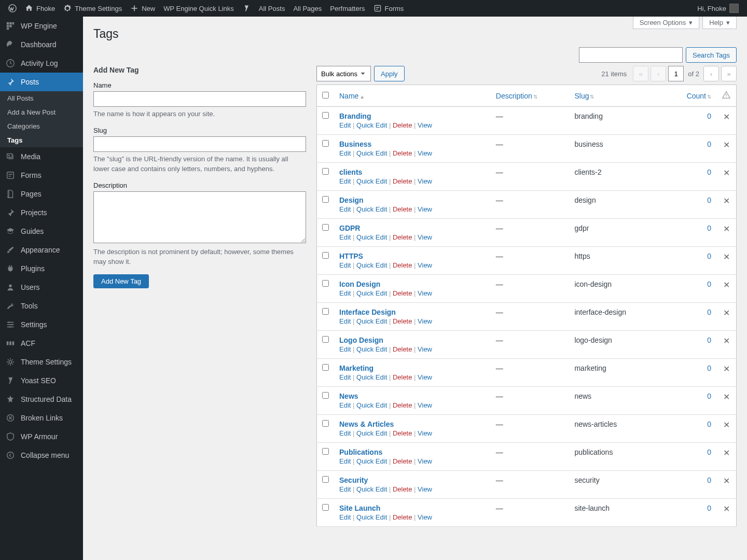 The width and height of the screenshot is (747, 560). I want to click on screen-options-toggle: Screen Options▾, so click(666, 23).